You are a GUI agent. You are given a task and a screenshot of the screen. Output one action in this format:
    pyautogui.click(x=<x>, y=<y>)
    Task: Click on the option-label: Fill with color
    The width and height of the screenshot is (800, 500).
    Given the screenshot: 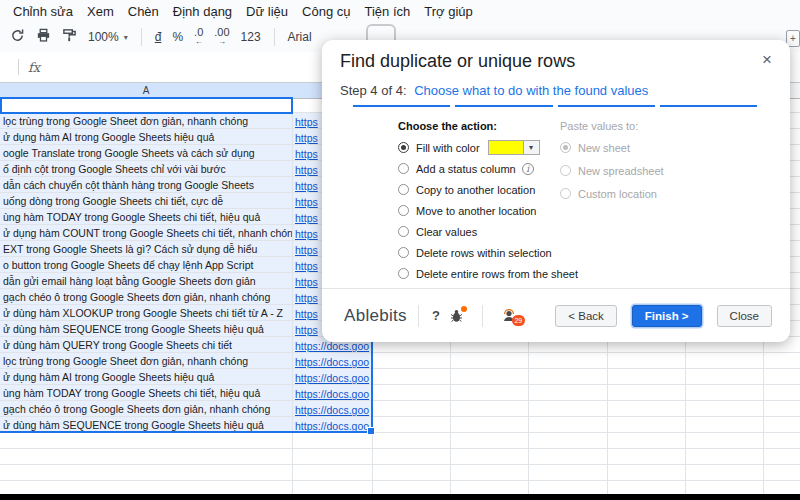 What is the action you would take?
    pyautogui.click(x=448, y=148)
    